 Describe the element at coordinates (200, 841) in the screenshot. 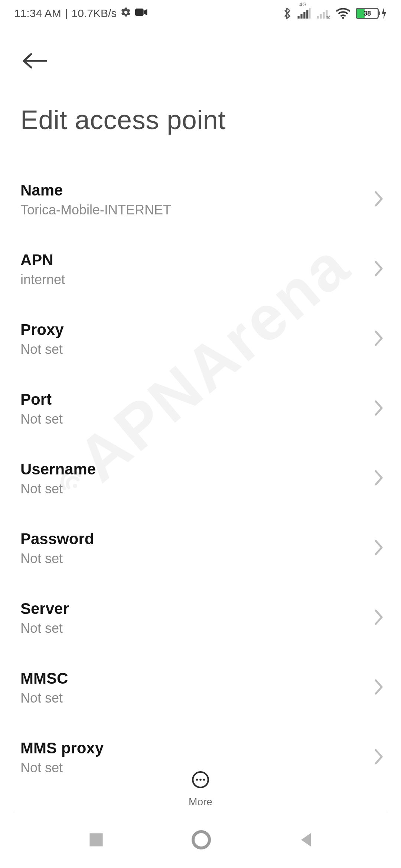

I see `navigation-bar` at that location.